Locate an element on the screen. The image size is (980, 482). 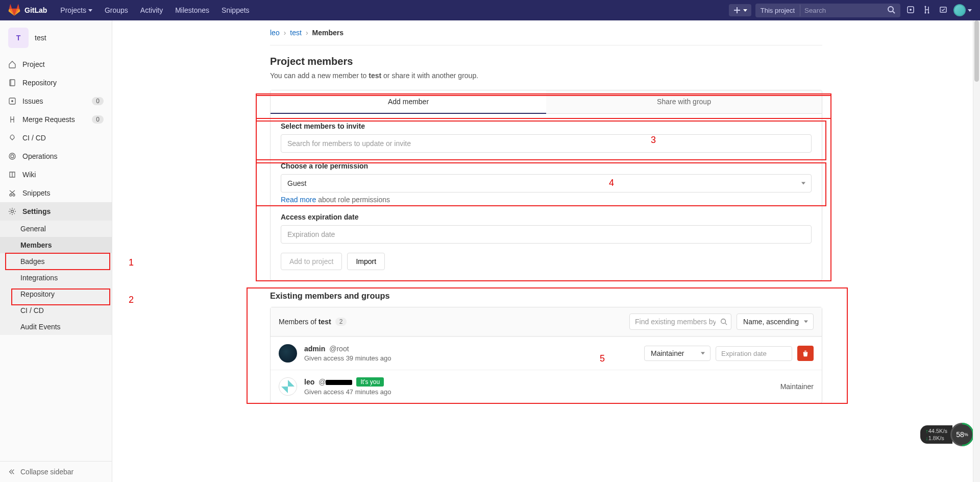
crumb-sep: › is located at coordinates (307, 33).